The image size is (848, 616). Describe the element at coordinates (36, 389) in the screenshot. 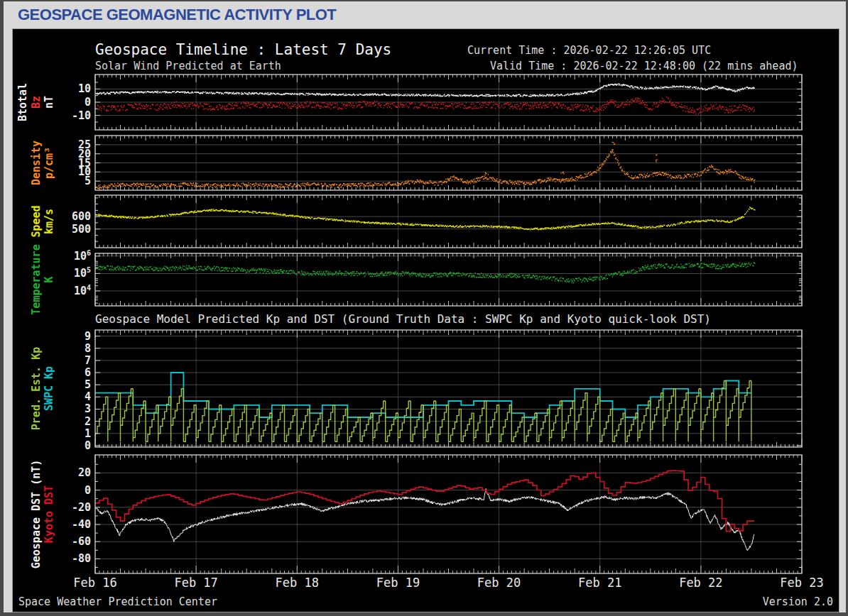

I see `axis-label-pred-est-kp: Pred. Est. Kp` at that location.